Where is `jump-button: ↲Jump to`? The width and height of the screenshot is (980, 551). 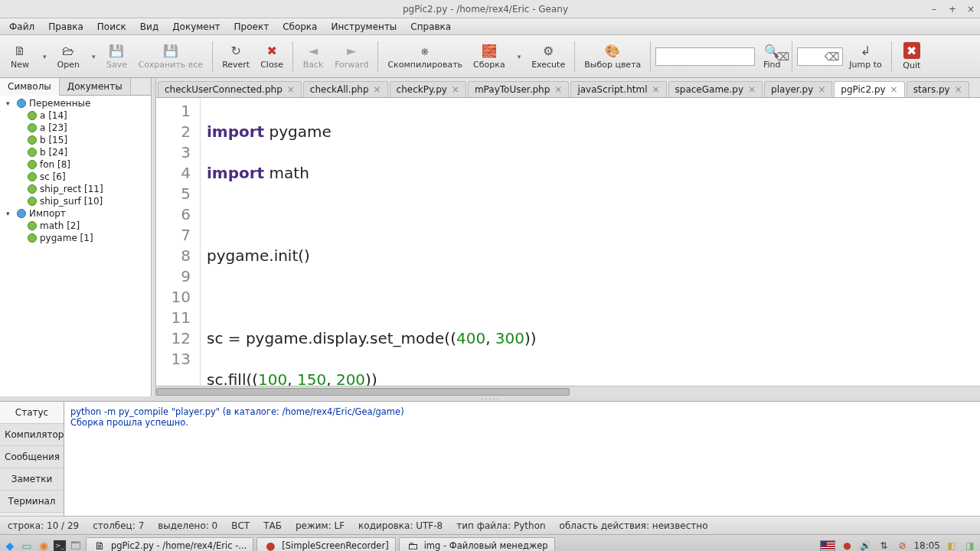 jump-button: ↲Jump to is located at coordinates (865, 57).